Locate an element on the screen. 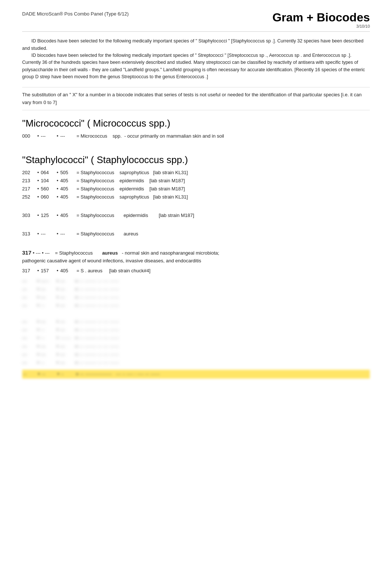 The height and width of the screenshot is (576, 392). table-row: --- • ---··· • --- = ··· ········· ··· ·… is located at coordinates (196, 281).